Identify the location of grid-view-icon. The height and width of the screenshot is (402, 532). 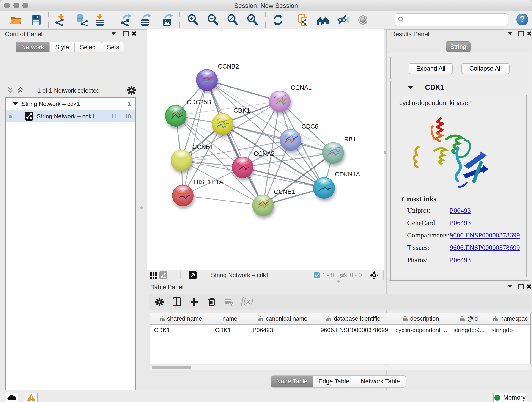
(153, 276).